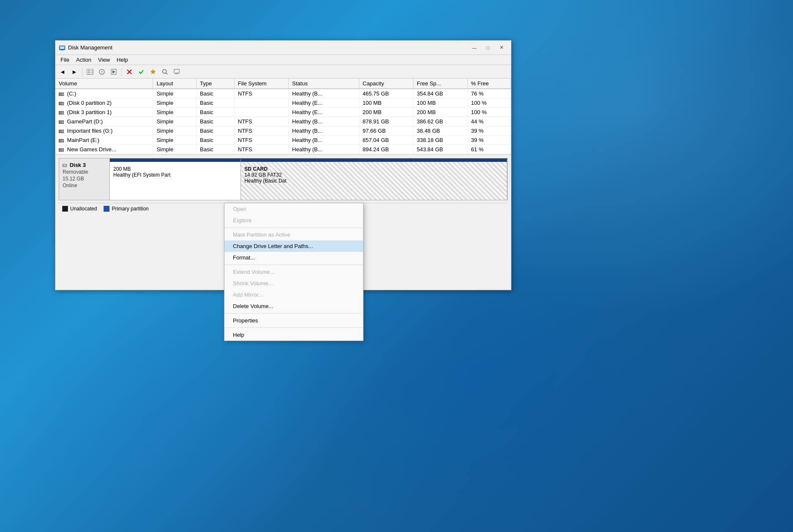 Image resolution: width=793 pixels, height=532 pixels. What do you see at coordinates (153, 72) in the screenshot?
I see `toolbar-star` at bounding box center [153, 72].